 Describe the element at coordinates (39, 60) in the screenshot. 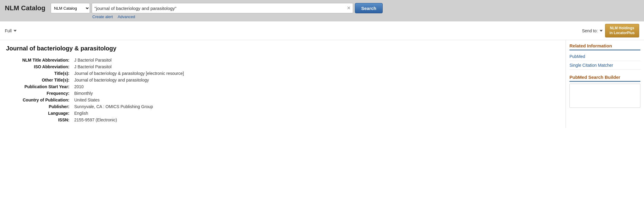

I see `field-label: NLM Title Abbreviation:` at that location.